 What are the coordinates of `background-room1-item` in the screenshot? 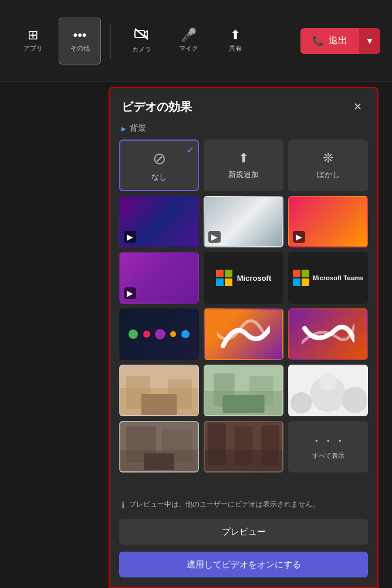 It's located at (159, 390).